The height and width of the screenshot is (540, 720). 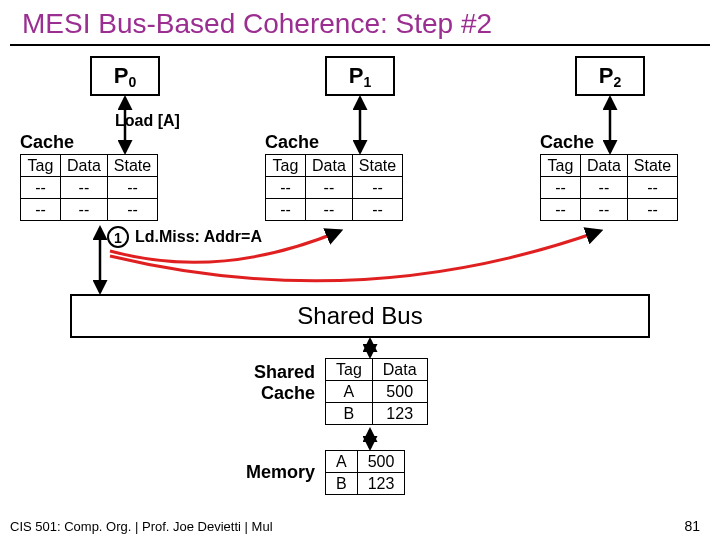 What do you see at coordinates (692, 526) in the screenshot?
I see `slide-number: 81` at bounding box center [692, 526].